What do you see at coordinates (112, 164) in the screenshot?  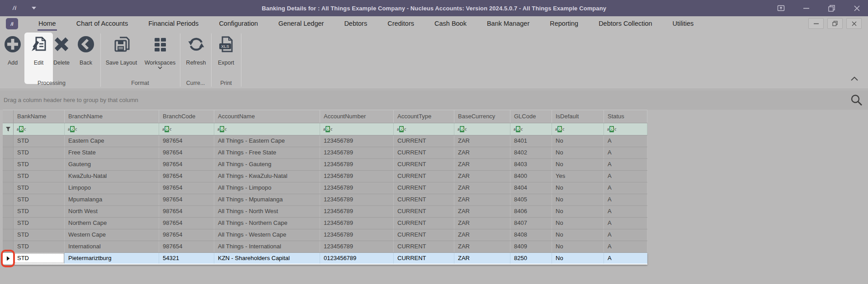 I see `cell-branchname: Gauteng` at bounding box center [112, 164].